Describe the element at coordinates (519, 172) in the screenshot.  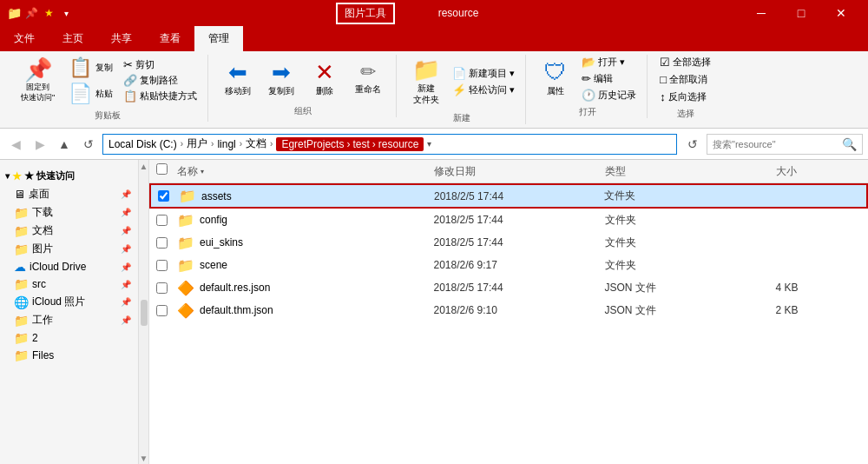
I see `col-header-date: 修改日期` at that location.